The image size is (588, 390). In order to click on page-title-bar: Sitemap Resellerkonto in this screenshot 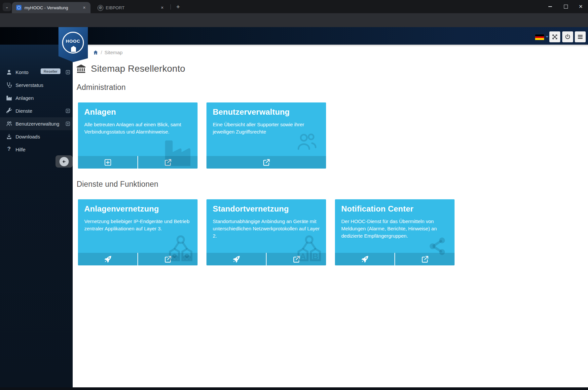, I will do `click(130, 69)`.